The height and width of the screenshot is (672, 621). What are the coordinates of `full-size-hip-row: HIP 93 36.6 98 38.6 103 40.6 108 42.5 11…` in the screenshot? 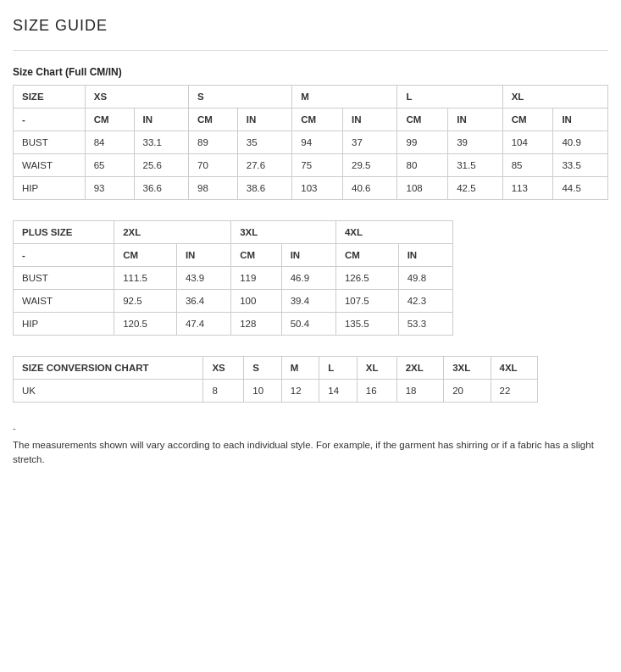 It's located at (311, 188).